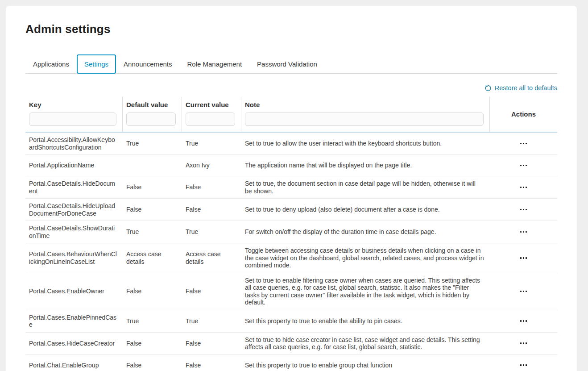 The image size is (588, 371). What do you see at coordinates (366, 321) in the screenshot?
I see `setting-note: Set this property to true to enable the …` at bounding box center [366, 321].